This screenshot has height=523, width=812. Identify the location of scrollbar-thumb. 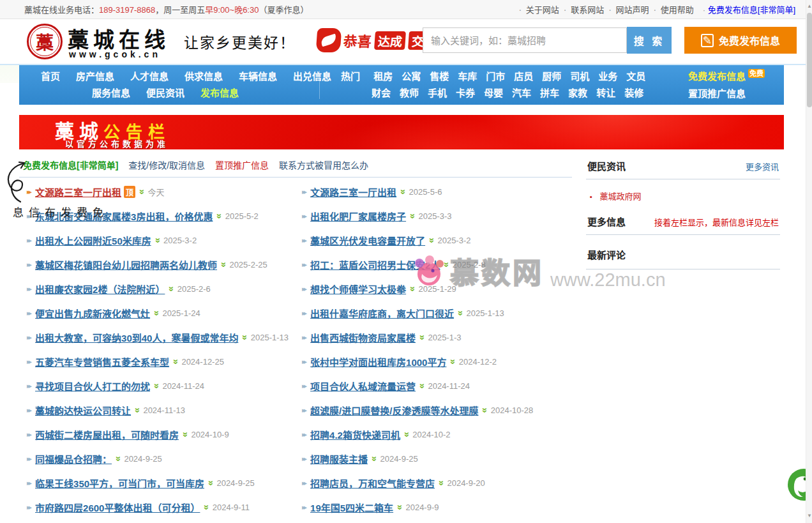
(809, 60).